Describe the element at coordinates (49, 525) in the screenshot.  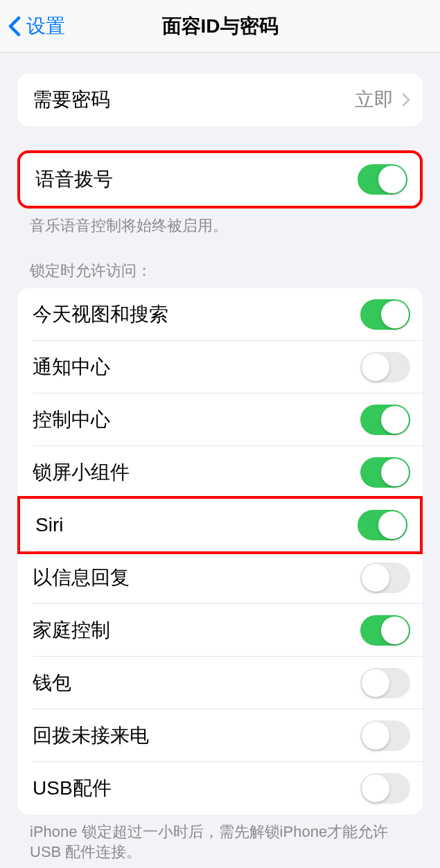
I see `lock-item-label: Siri` at that location.